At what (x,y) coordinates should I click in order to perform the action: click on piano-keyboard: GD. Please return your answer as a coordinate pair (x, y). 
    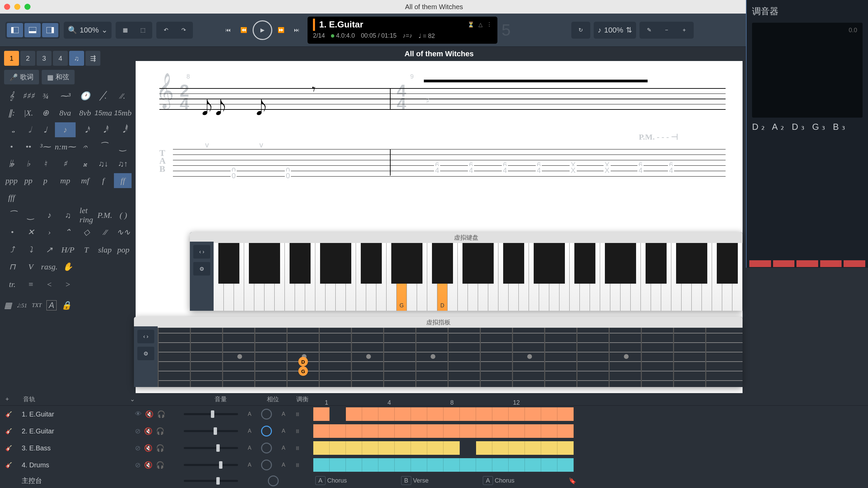
    Looking at the image, I should click on (478, 277).